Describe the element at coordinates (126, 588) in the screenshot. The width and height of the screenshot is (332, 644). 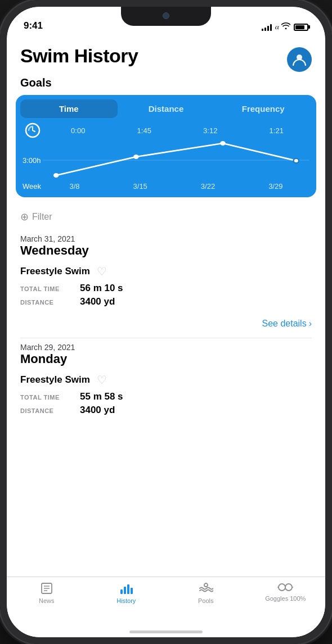
I see `history-icon` at that location.